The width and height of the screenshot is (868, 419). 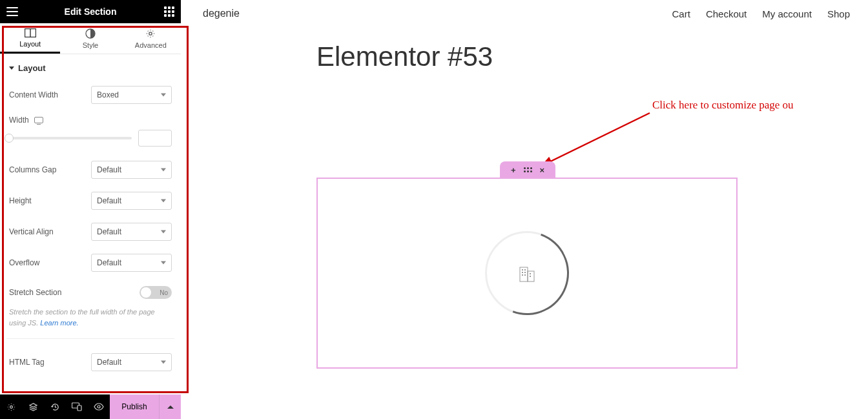 What do you see at coordinates (151, 39) in the screenshot?
I see `tab-advanced: Advanced` at bounding box center [151, 39].